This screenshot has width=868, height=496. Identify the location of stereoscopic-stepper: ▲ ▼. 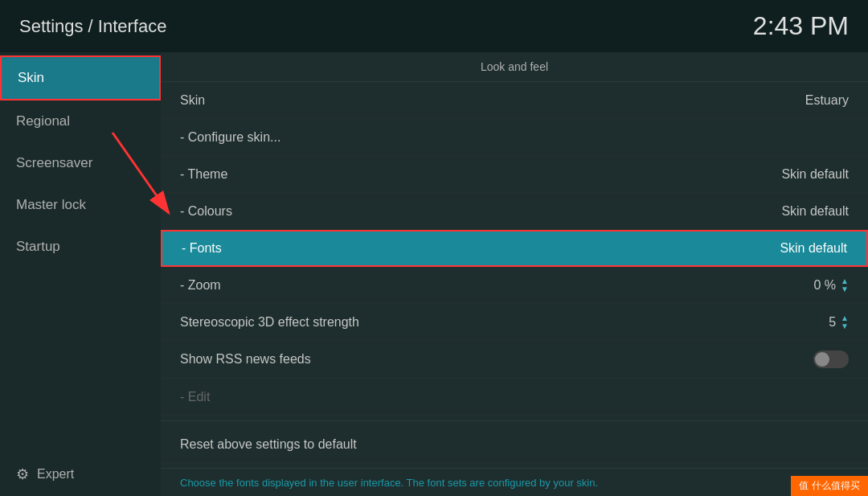
(845, 322).